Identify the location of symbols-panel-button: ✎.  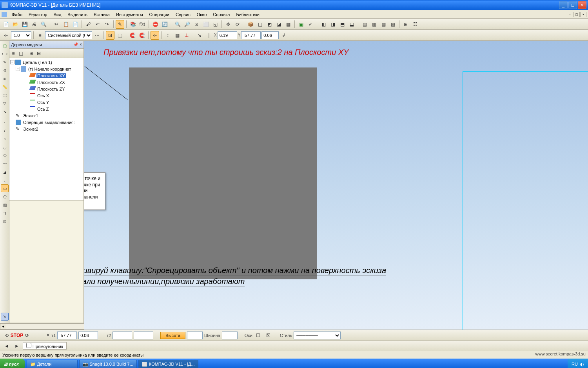
(5, 62).